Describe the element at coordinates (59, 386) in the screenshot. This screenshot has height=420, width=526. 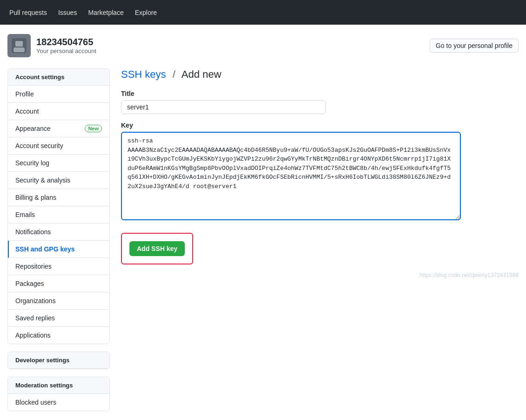
I see `moderation-settings-header: Moderation settings` at that location.